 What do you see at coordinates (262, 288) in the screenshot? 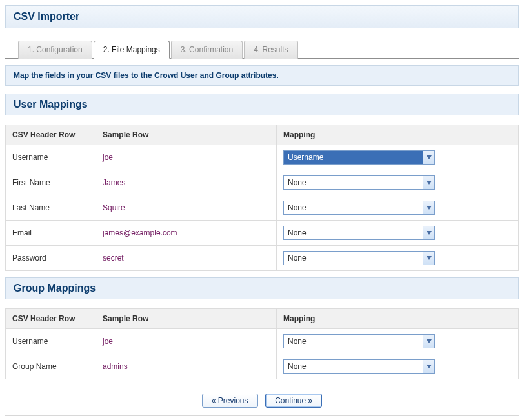
I see `group-mappings-heading: Group Mappings` at bounding box center [262, 288].